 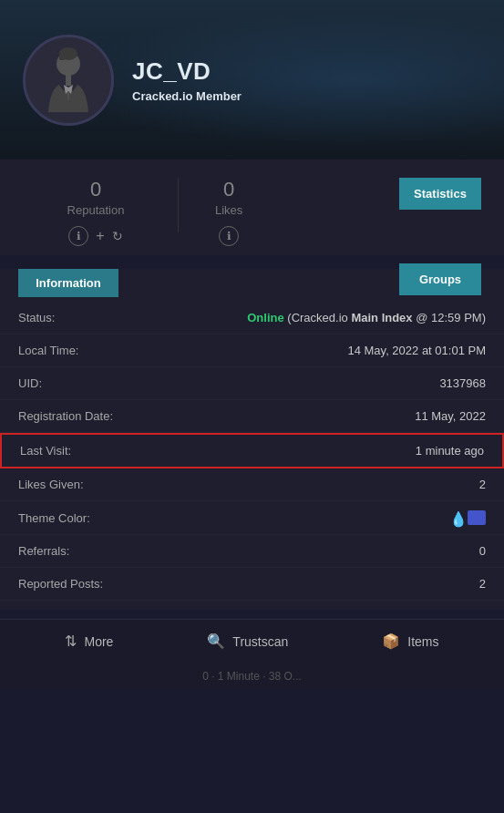 I want to click on reputation-icons: ℹ + ↻, so click(x=95, y=236).